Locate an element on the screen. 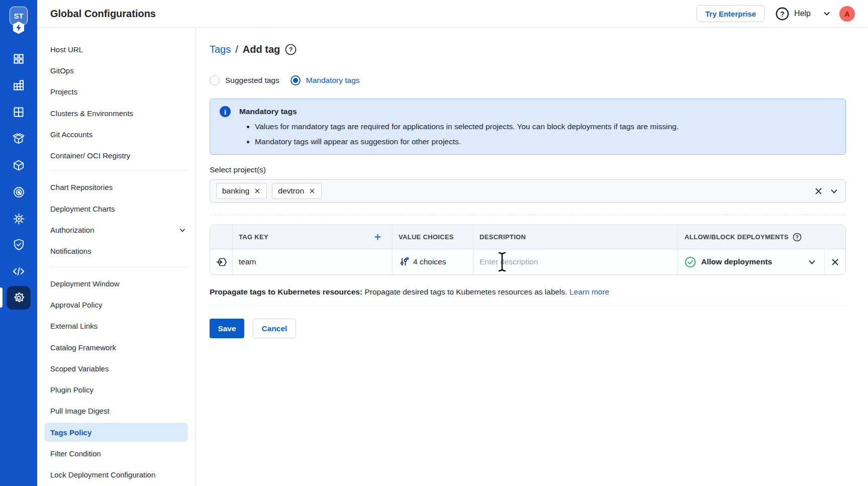 This screenshot has height=486, width=868. footer-divider is located at coordinates (528, 306).